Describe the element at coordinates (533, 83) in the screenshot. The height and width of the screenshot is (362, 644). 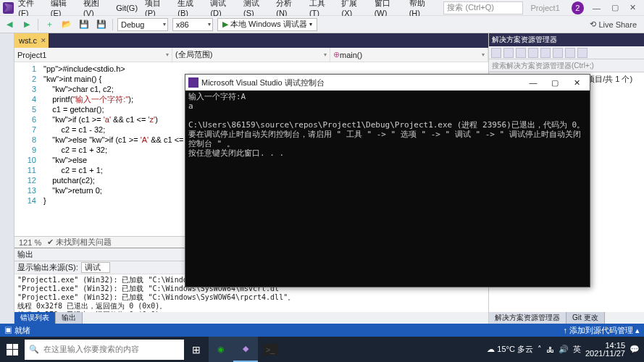
I see `console-minimize: —` at that location.